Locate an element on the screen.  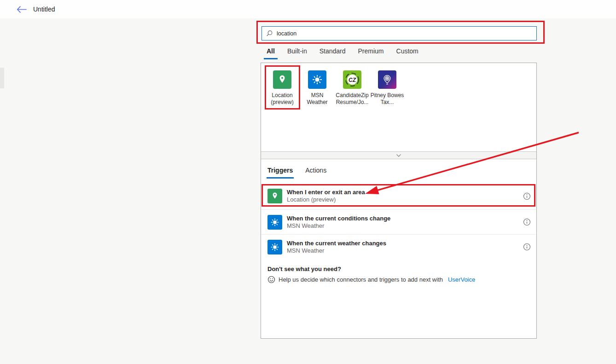
cz-logo-icon: CZ is located at coordinates (352, 80).